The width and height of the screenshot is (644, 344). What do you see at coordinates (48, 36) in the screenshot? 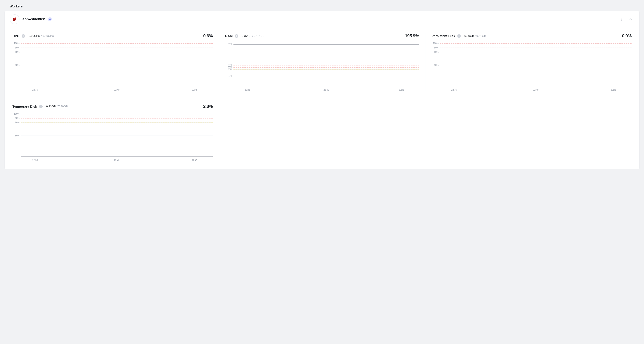
I see `metric-limit: 0.50CPU` at bounding box center [48, 36].